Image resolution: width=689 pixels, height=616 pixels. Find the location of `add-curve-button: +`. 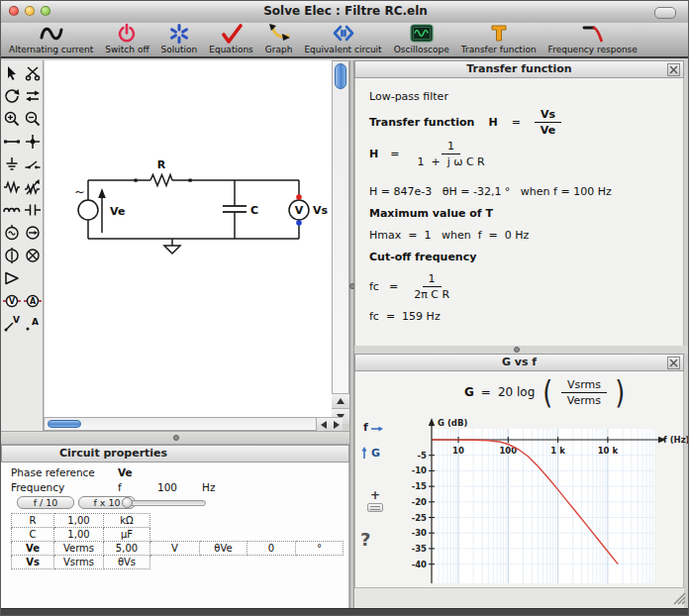

add-curve-button: + is located at coordinates (375, 500).